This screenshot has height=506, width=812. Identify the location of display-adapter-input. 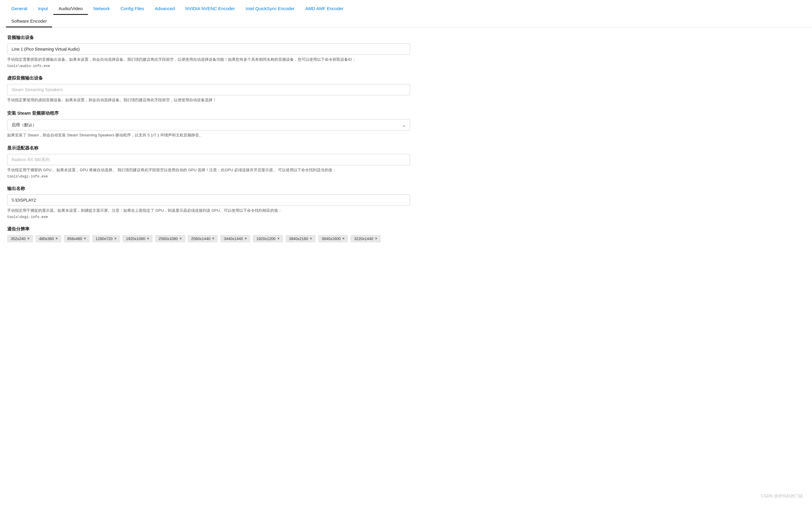
(209, 160).